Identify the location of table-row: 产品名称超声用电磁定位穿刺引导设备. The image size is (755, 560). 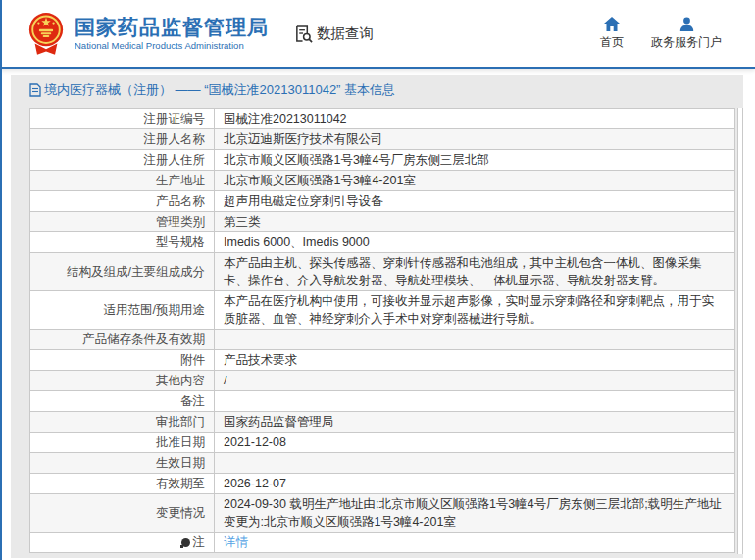
(382, 202).